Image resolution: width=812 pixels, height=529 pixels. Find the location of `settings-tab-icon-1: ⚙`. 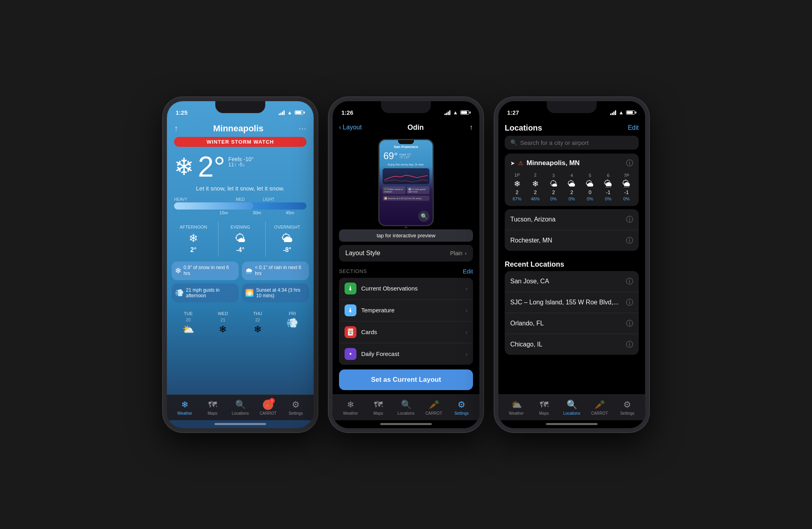

settings-tab-icon-1: ⚙ is located at coordinates (296, 405).